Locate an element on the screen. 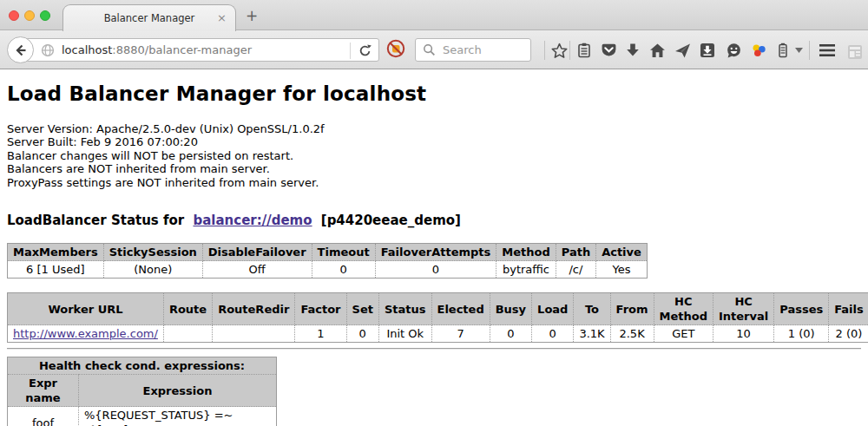 The height and width of the screenshot is (426, 868). table-header-row: Worker URL Route RouteRedir Factor Set S… is located at coordinates (437, 309).